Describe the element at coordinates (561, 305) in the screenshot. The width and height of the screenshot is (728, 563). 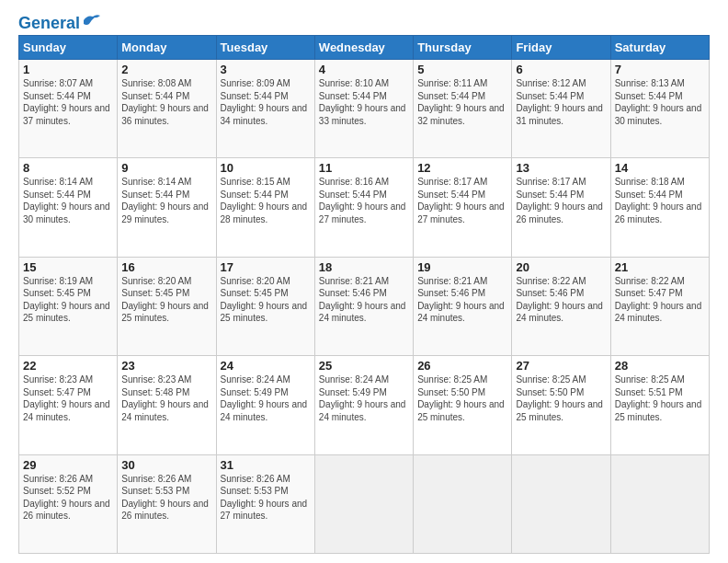
I see `calendar-cell: 20Sunrise: 8:22 AMSunset: 5:46 PMDayligh…` at that location.